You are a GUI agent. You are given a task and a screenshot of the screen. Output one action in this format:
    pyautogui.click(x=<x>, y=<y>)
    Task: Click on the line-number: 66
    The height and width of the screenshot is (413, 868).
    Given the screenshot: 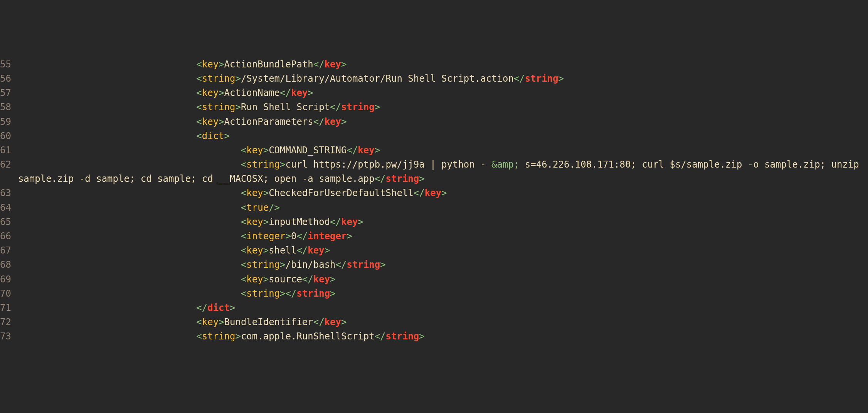 What is the action you would take?
    pyautogui.click(x=9, y=237)
    